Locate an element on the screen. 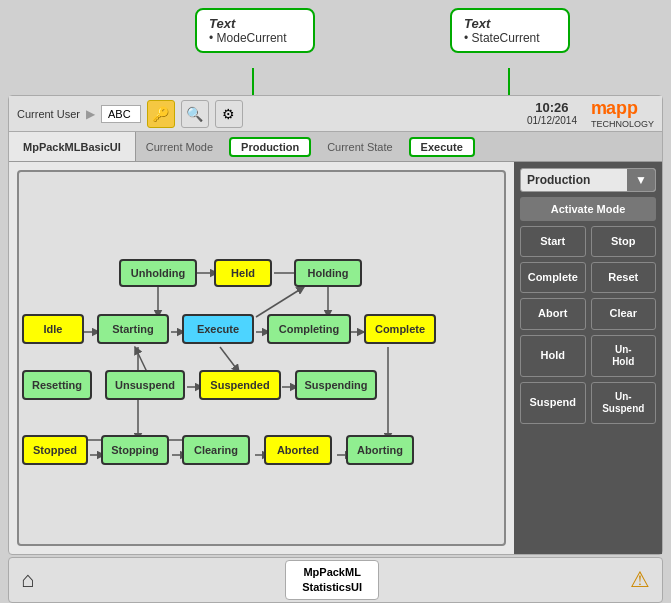  tab-state-label: Current State is located at coordinates (360, 146).